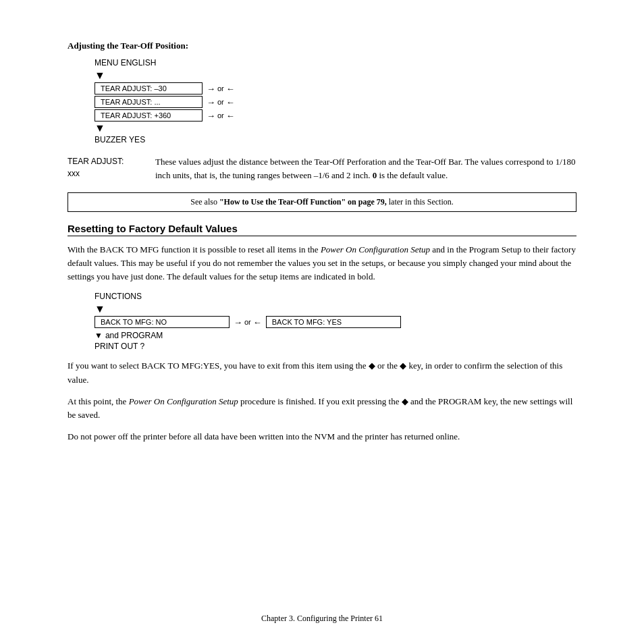 This screenshot has width=644, height=644. I want to click on see-also-suffix: later in this Section., so click(420, 202).